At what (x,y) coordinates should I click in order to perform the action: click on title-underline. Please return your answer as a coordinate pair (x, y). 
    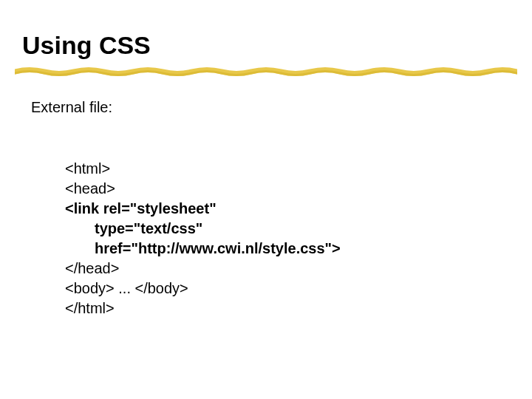
    Looking at the image, I should click on (266, 72).